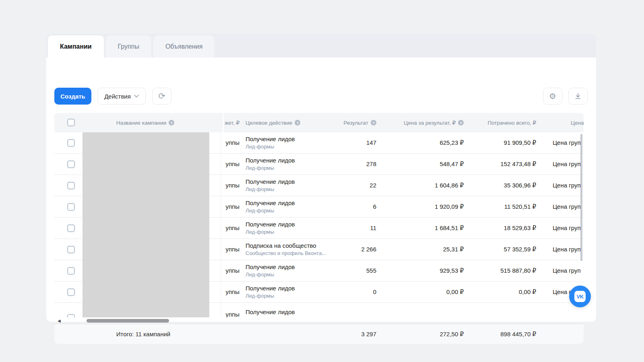 The width and height of the screenshot is (644, 362). What do you see at coordinates (430, 123) in the screenshot?
I see `column-header-cost-per-result-label: Цена за результат, ₽` at bounding box center [430, 123].